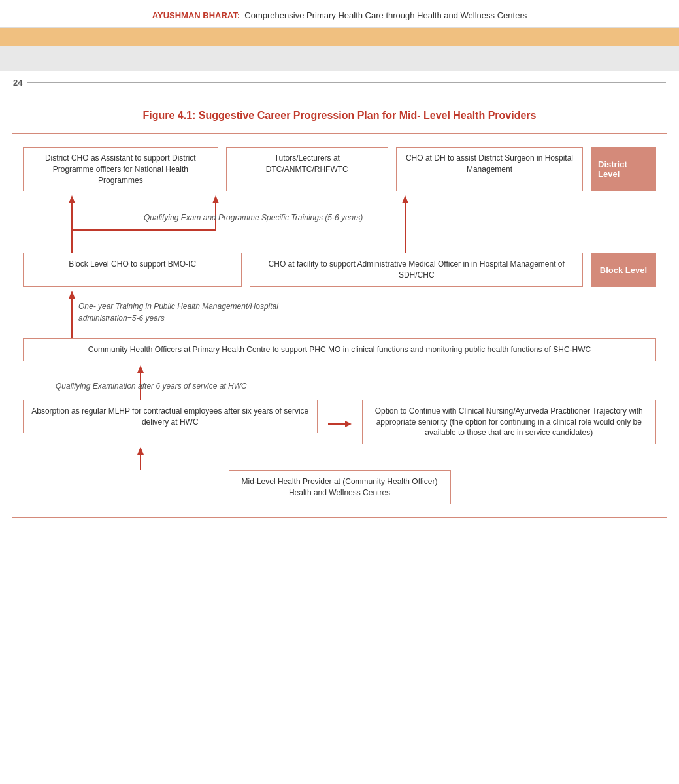  I want to click on district-level-label: District Level, so click(623, 169).